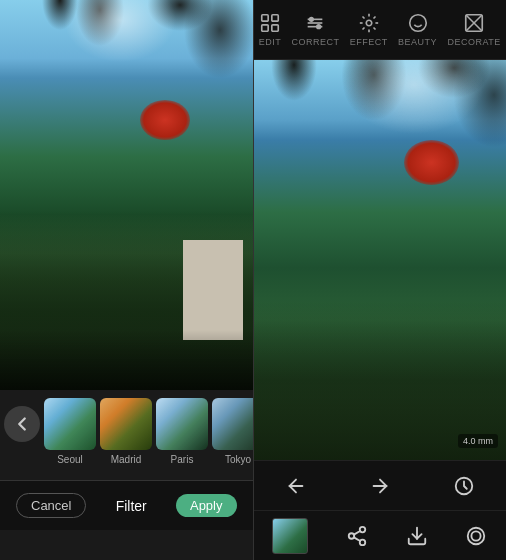  What do you see at coordinates (464, 486) in the screenshot?
I see `history-icon` at bounding box center [464, 486].